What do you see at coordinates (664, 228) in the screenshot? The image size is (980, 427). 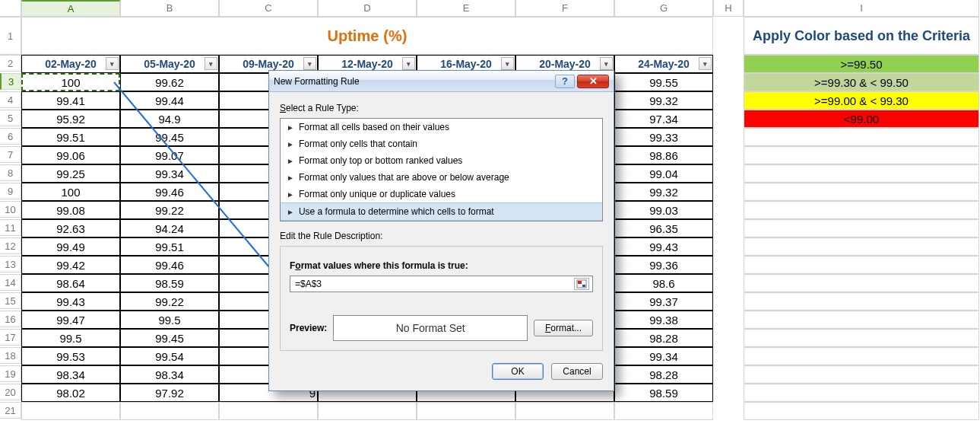 I see `data-cell: 96.35` at bounding box center [664, 228].